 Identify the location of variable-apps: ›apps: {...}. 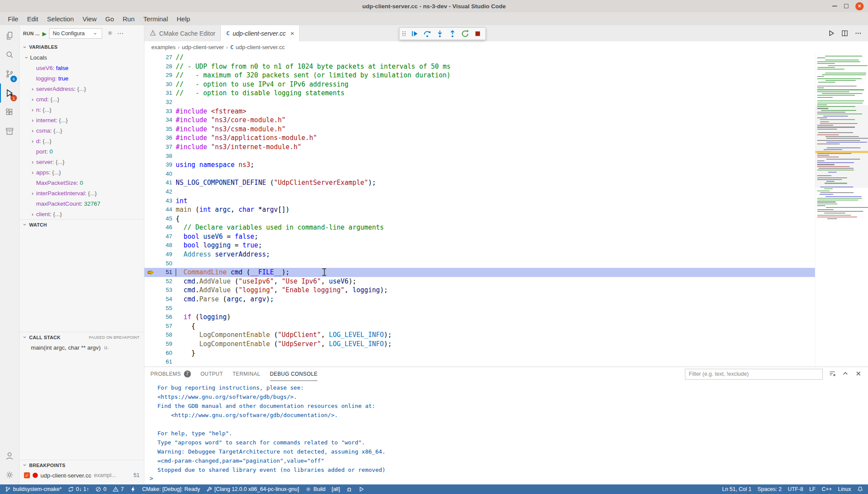
(82, 172).